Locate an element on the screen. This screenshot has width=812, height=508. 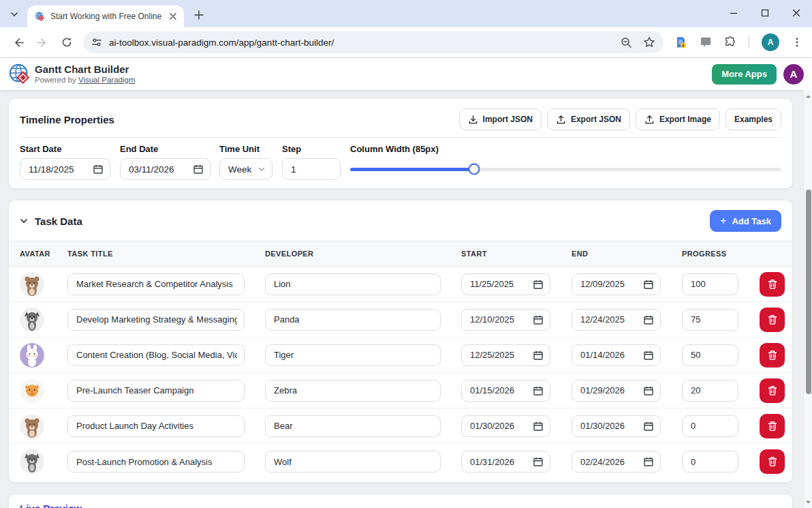
start-date-input: 11/25/2025 is located at coordinates (505, 284).